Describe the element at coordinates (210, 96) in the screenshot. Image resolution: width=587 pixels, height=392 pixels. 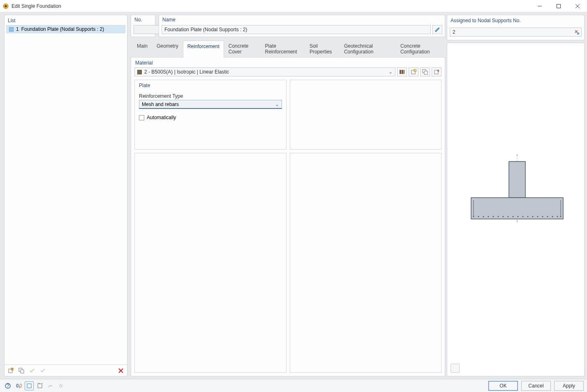
I see `reinforcement-type-label: Reinforcement Type` at that location.